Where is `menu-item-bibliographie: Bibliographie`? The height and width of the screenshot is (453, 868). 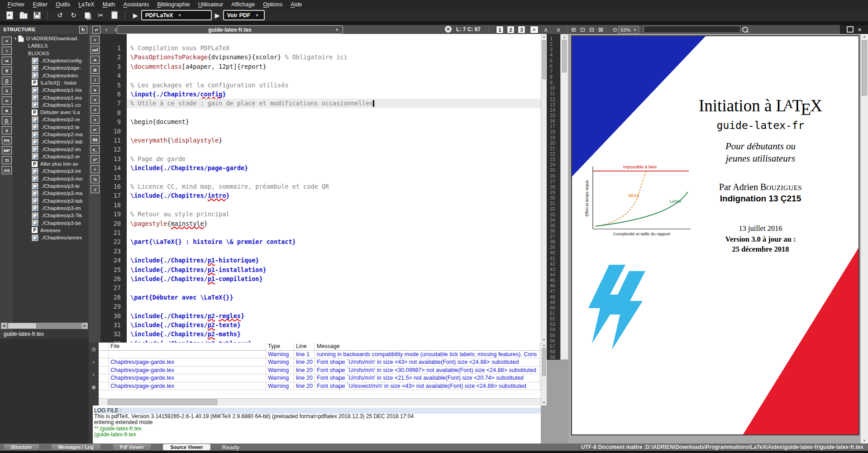 menu-item-bibliographie: Bibliographie is located at coordinates (173, 5).